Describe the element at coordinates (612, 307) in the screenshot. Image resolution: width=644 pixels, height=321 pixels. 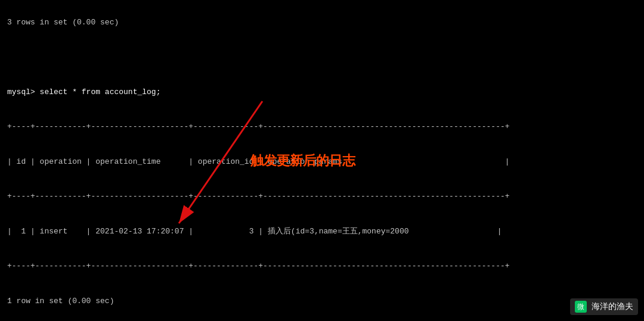
I see `watermark-text: 海洋的渔夫` at that location.